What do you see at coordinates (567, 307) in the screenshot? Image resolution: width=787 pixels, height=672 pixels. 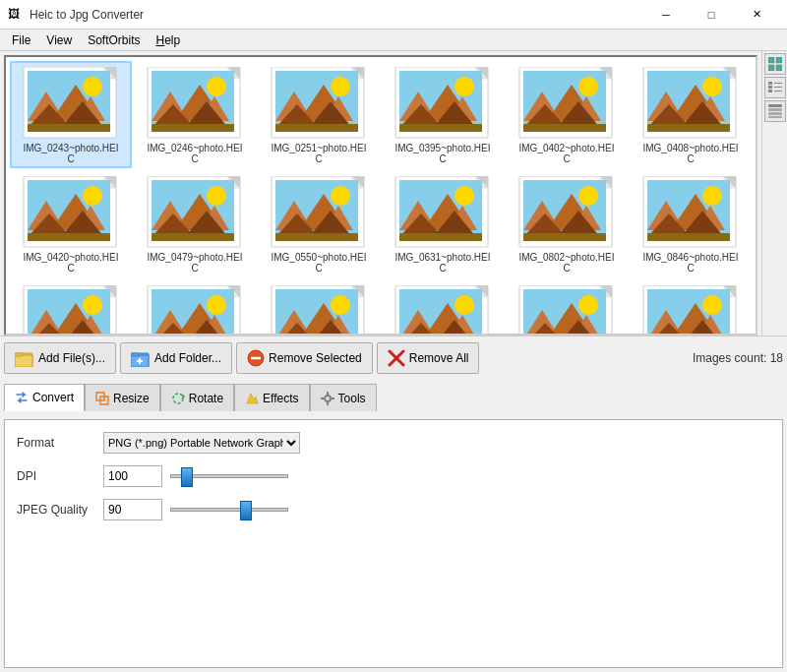 I see `file-item: IMG_1203~photo.HEIC` at bounding box center [567, 307].